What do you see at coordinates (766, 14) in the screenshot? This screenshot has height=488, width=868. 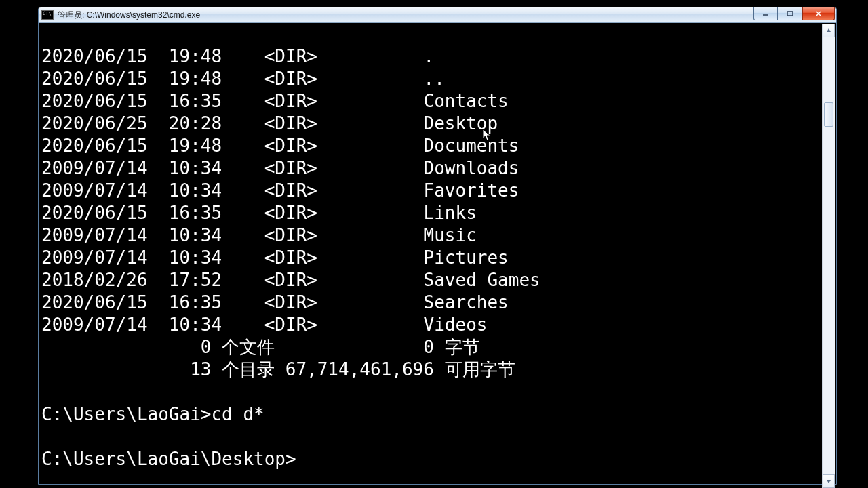 I see `minimize-button` at bounding box center [766, 14].